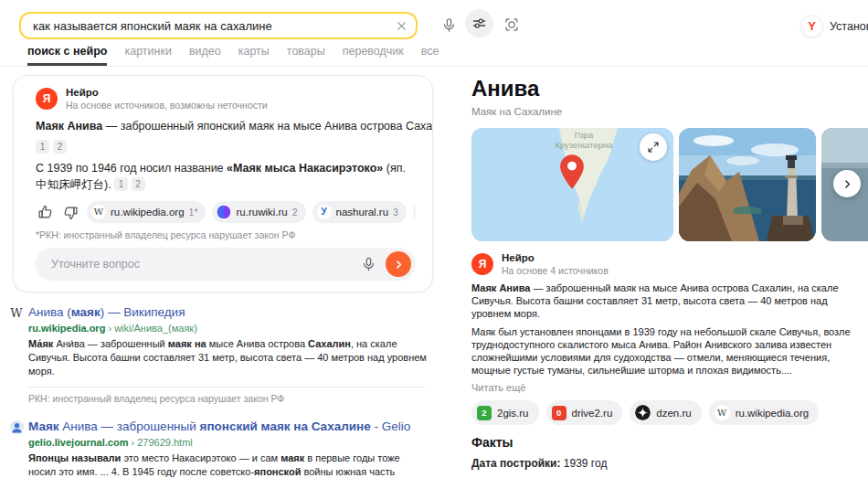  I want to click on thumbs-up-button, so click(46, 212).